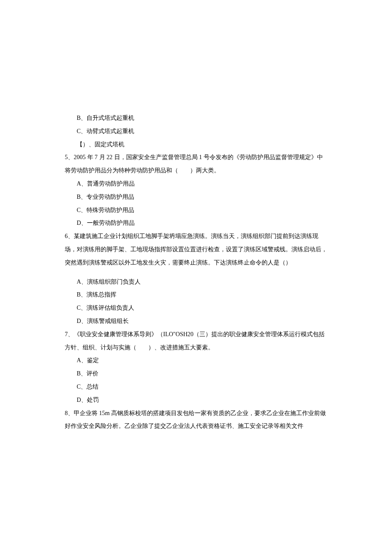 This screenshot has height=555, width=392. I want to click on q7-option-a: A、鉴定, so click(196, 361).